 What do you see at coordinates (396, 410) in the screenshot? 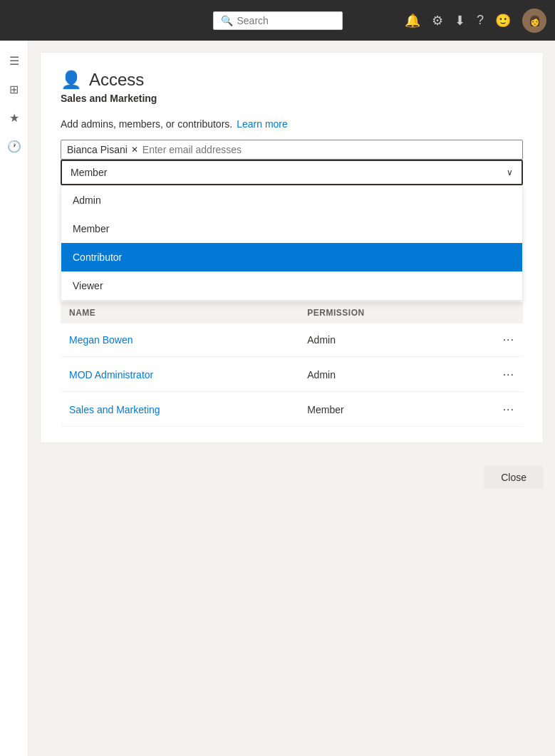
I see `table-row-permission-3: Member` at bounding box center [396, 410].